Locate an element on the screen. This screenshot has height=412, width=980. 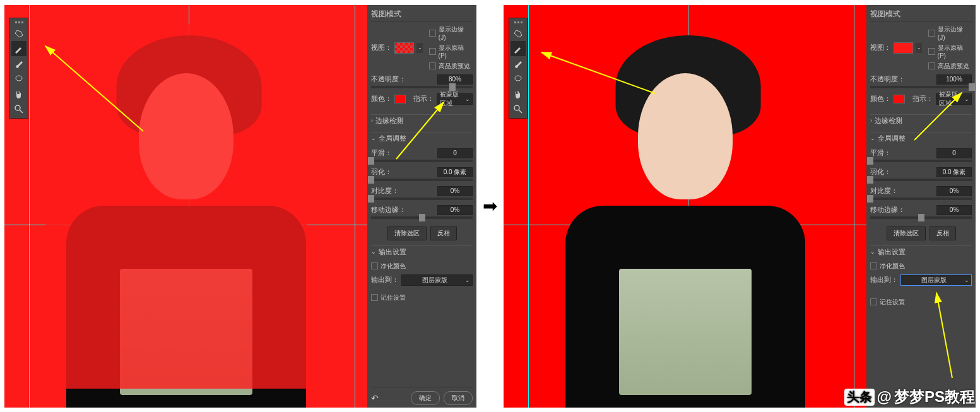
opacity-label: 不透明度： is located at coordinates (389, 79).